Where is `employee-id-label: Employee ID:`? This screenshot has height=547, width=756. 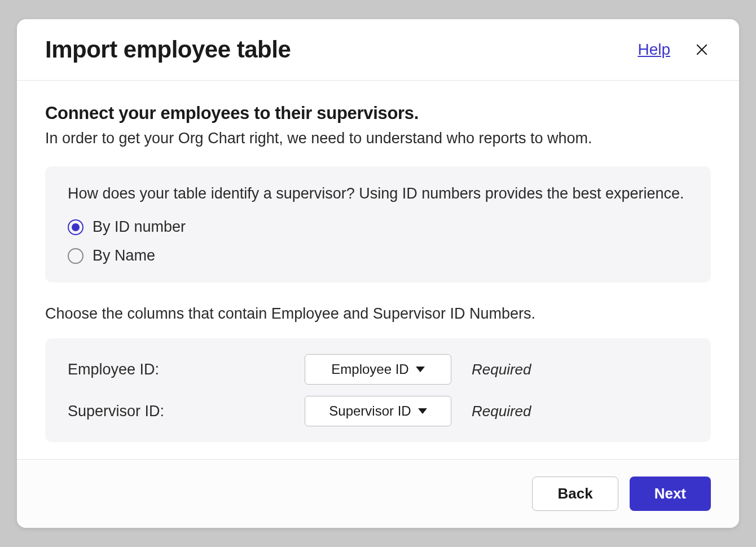
employee-id-label: Employee ID: is located at coordinates (186, 370).